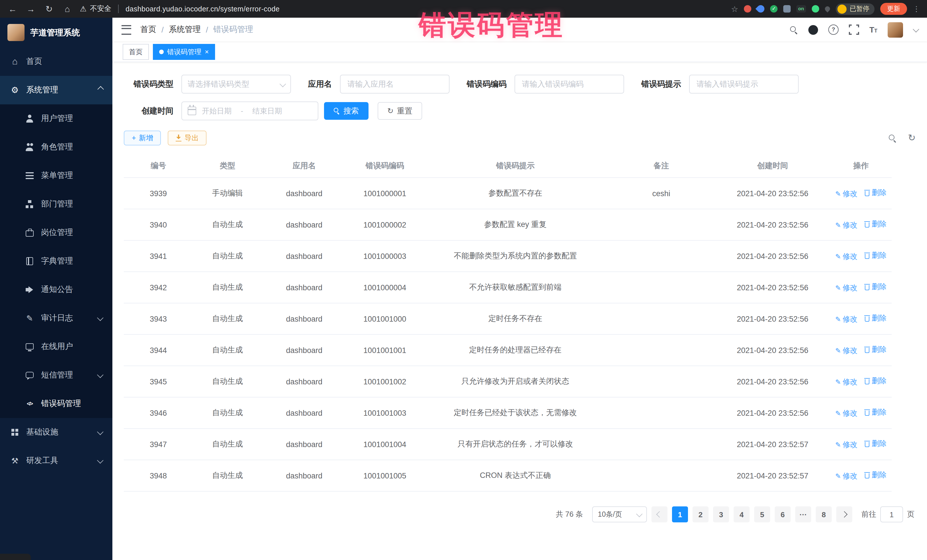  Describe the element at coordinates (13, 9) in the screenshot. I see `back-button: ←` at that location.